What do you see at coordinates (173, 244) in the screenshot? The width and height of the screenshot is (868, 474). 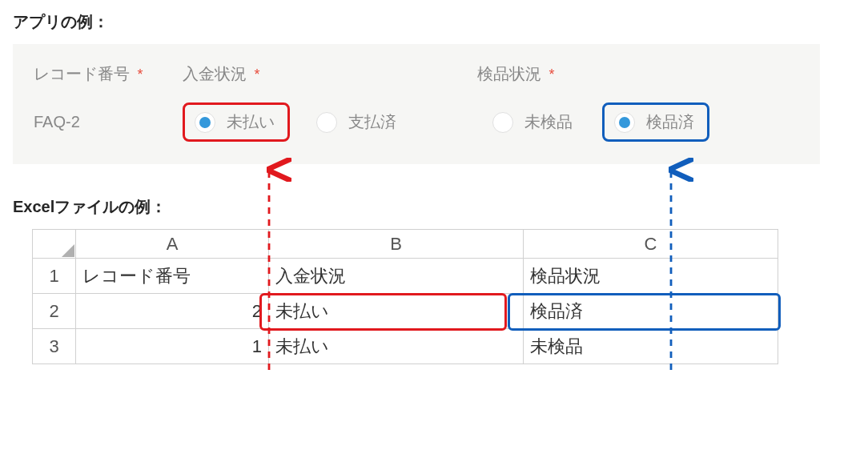 I see `excel-column-header-a: A` at bounding box center [173, 244].